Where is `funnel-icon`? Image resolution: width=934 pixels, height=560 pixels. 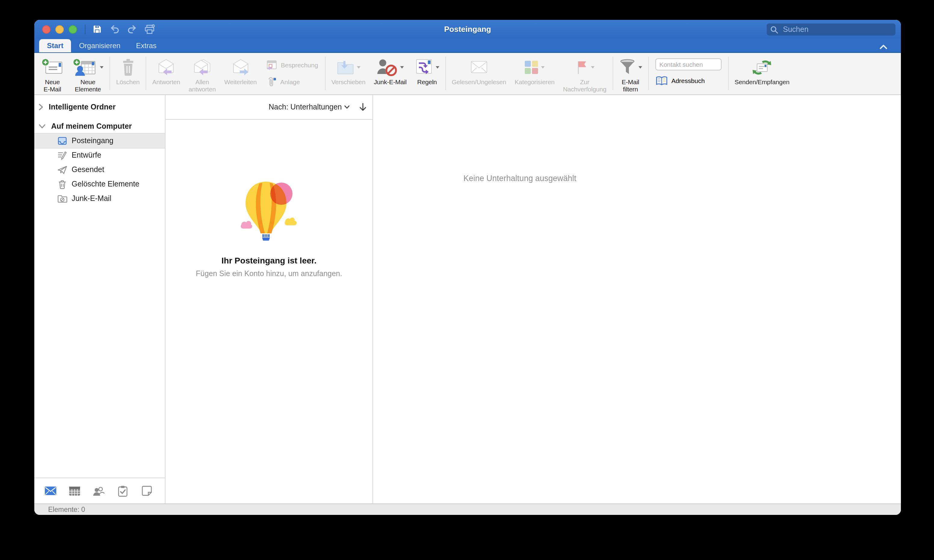 funnel-icon is located at coordinates (627, 67).